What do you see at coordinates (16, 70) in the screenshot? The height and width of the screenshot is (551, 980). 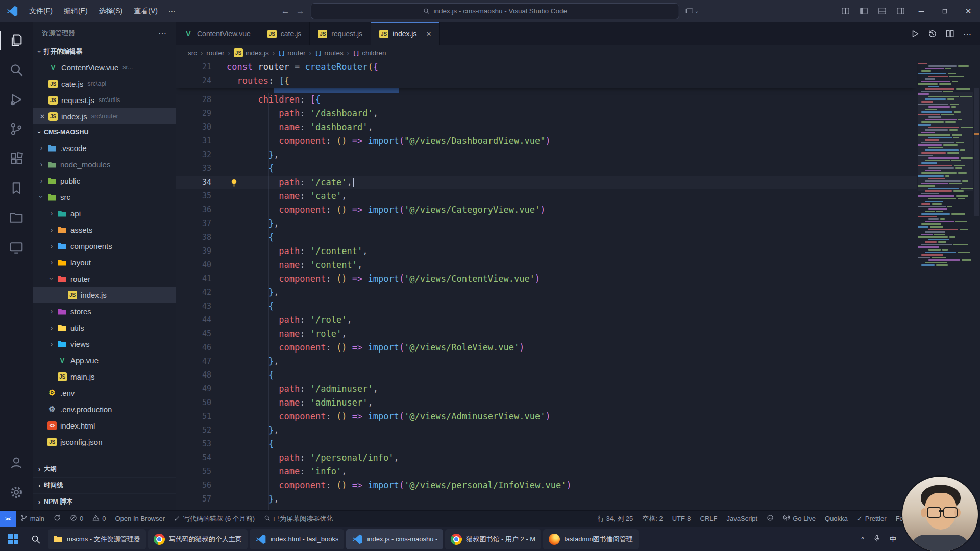 I see `activity-search-icon` at bounding box center [16, 70].